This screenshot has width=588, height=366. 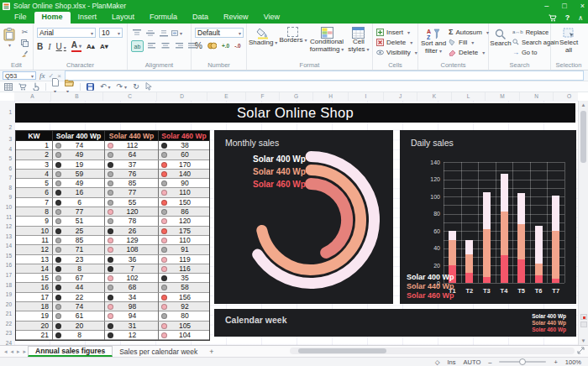 I want to click on zoom-in-button: +, so click(x=555, y=363).